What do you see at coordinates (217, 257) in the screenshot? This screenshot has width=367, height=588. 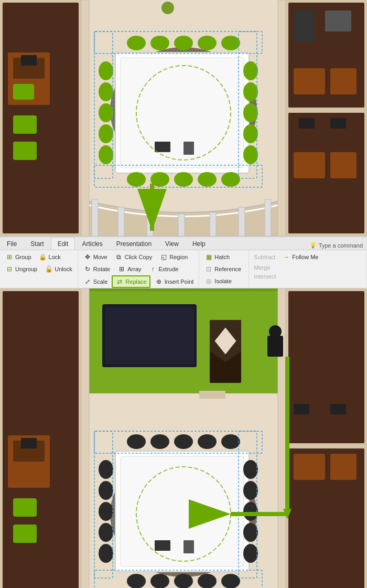 I see `hatch-button: ▦ Hatch` at bounding box center [217, 257].